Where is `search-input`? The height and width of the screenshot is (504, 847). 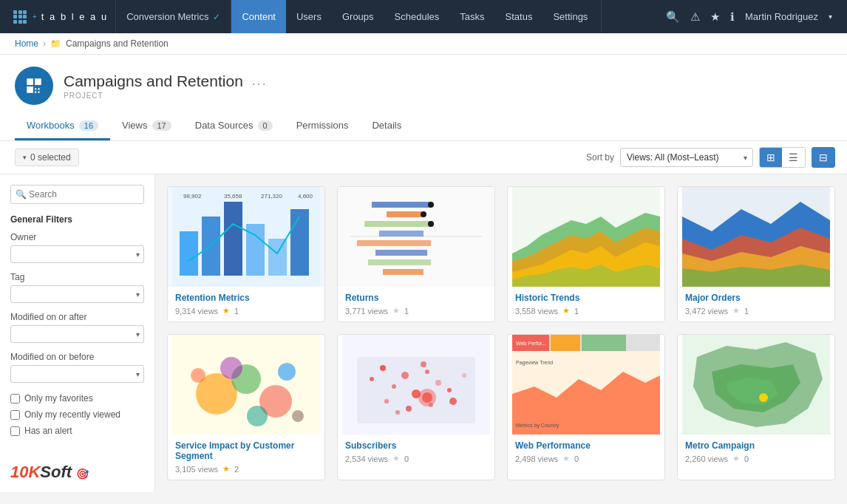
search-input is located at coordinates (77, 194).